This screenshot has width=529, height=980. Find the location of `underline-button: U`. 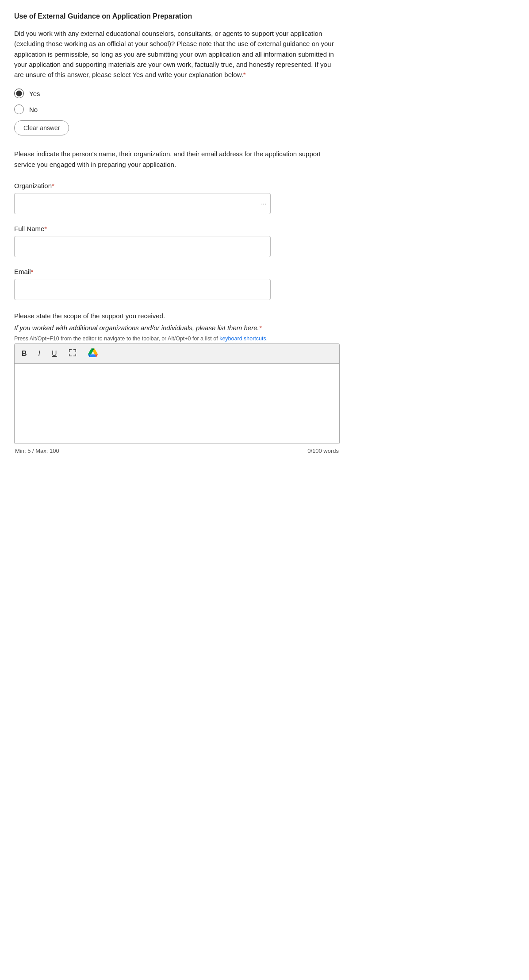

underline-button: U is located at coordinates (54, 354).